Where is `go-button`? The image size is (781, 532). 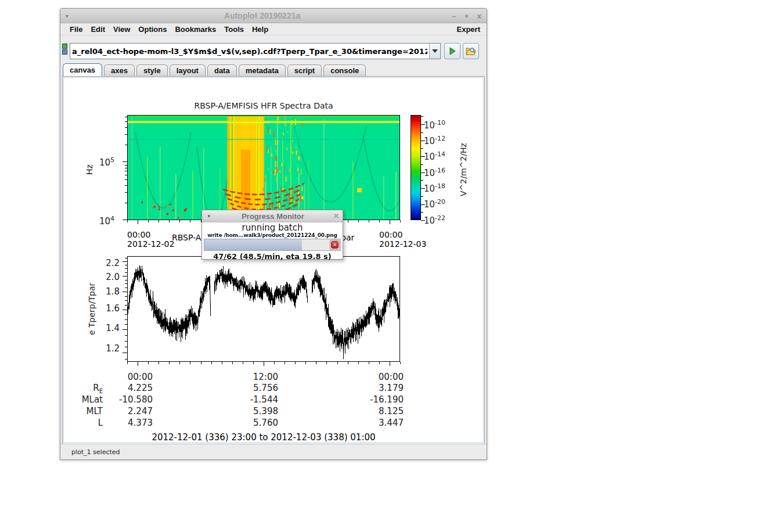
go-button is located at coordinates (452, 51).